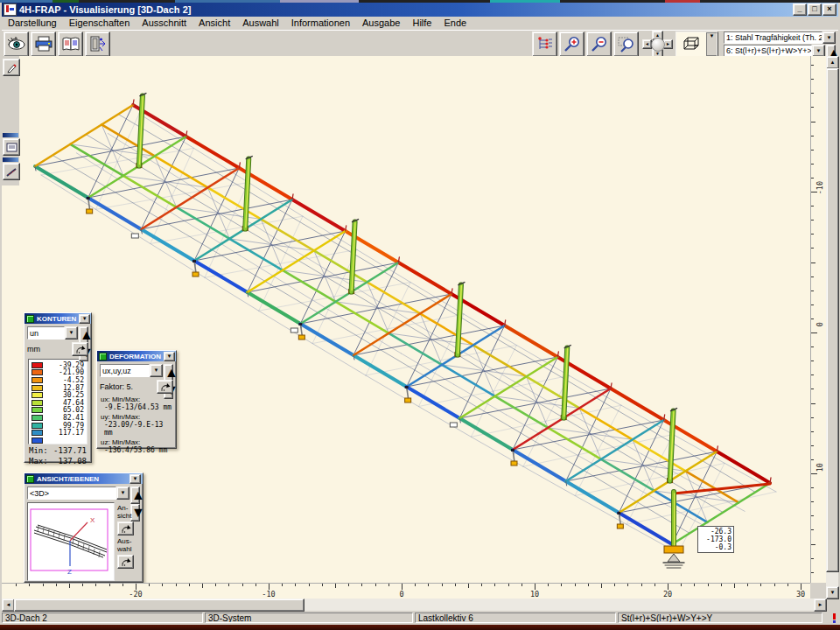 The width and height of the screenshot is (840, 630). Describe the element at coordinates (30, 318) in the screenshot. I see `panel-icon` at that location.